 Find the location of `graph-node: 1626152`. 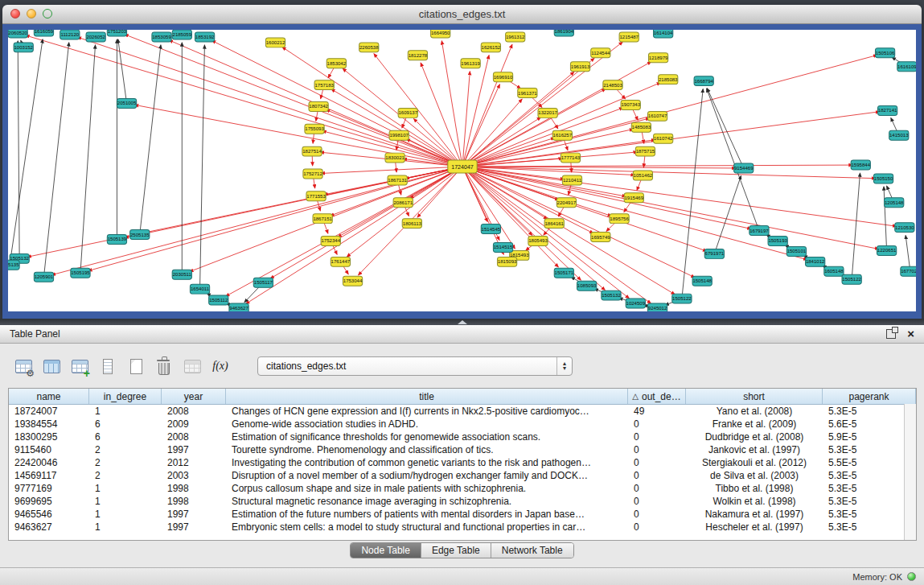

graph-node: 1626152 is located at coordinates (491, 47).